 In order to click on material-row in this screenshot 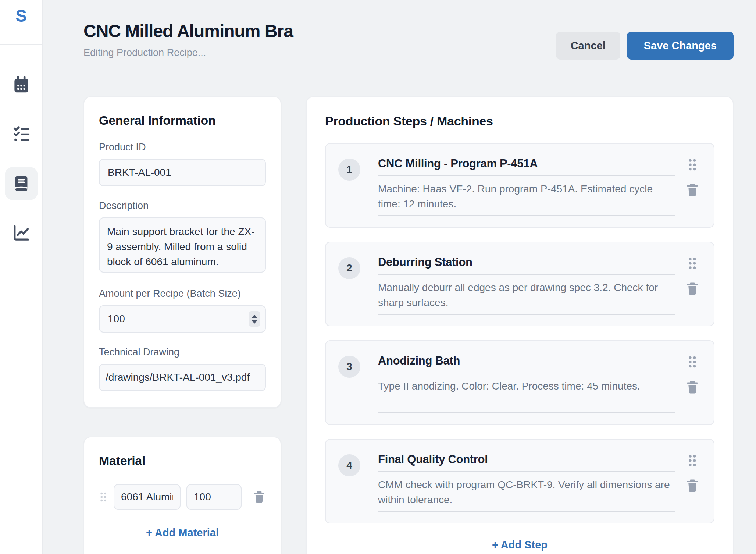, I will do `click(182, 497)`.